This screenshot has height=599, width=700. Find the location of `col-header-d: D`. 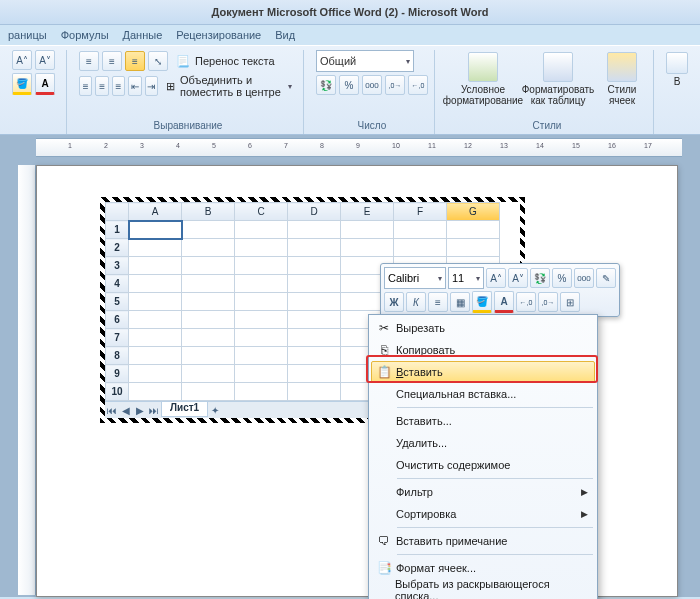

col-header-d: D is located at coordinates (314, 212).